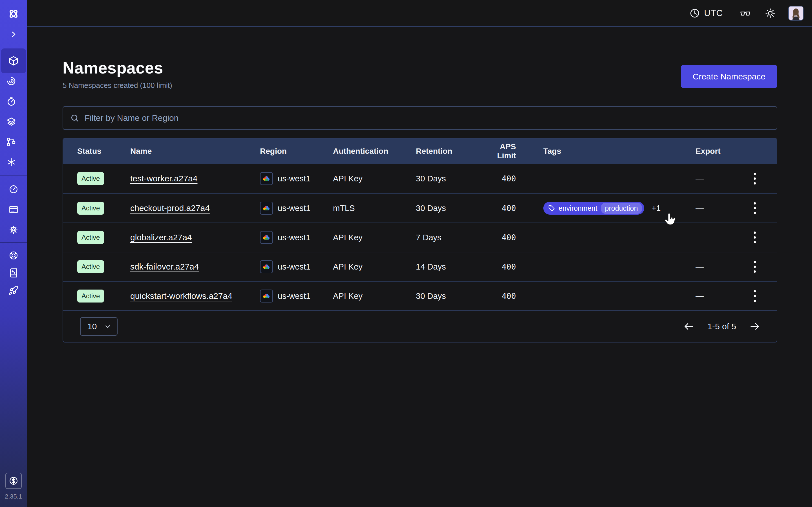 This screenshot has height=507, width=812. Describe the element at coordinates (721, 152) in the screenshot. I see `col-export: Export` at that location.